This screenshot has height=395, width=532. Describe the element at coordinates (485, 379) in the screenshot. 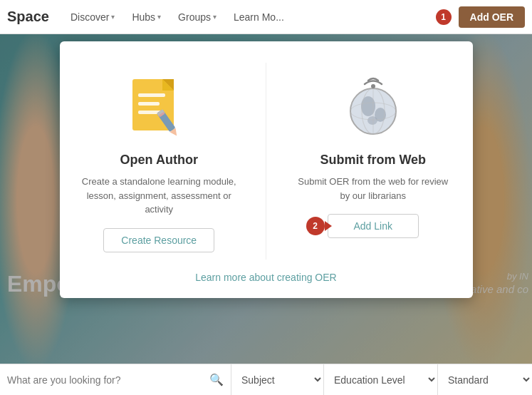

I see `standard-select: Standard Common Core NGSS` at that location.